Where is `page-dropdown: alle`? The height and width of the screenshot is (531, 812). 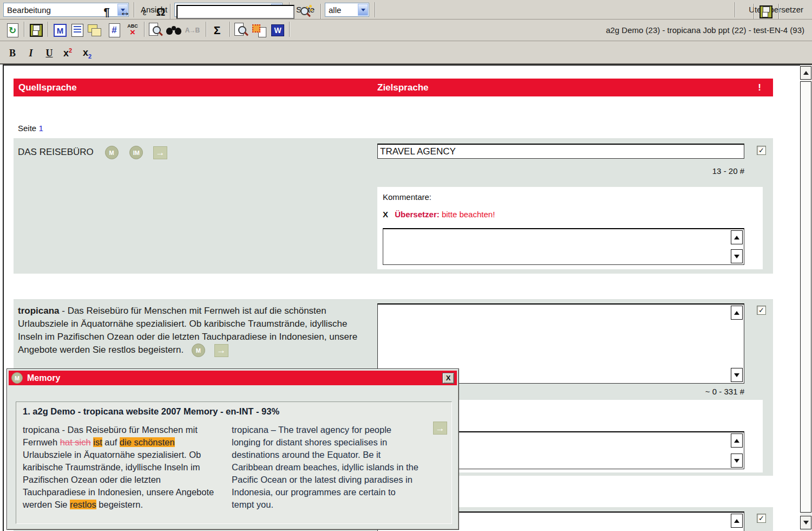 page-dropdown: alle is located at coordinates (347, 10).